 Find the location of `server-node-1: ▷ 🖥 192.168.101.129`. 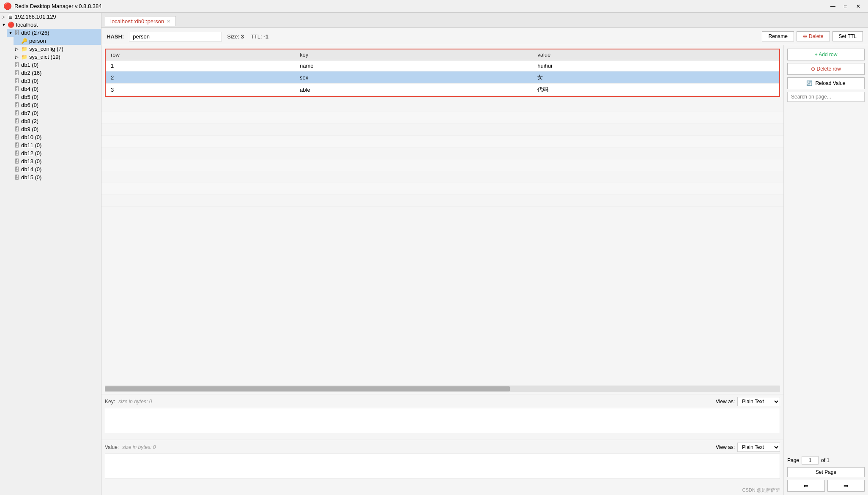

server-node-1: ▷ 🖥 192.168.101.129 is located at coordinates (51, 17).